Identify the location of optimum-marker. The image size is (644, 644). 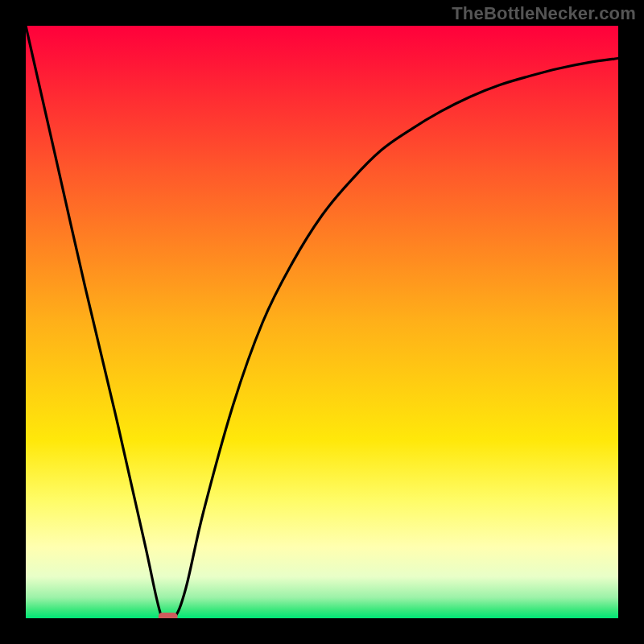
(168, 615).